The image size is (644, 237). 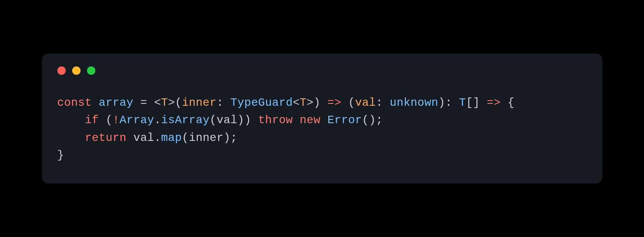 What do you see at coordinates (61, 155) in the screenshot?
I see `brace-close: }` at bounding box center [61, 155].